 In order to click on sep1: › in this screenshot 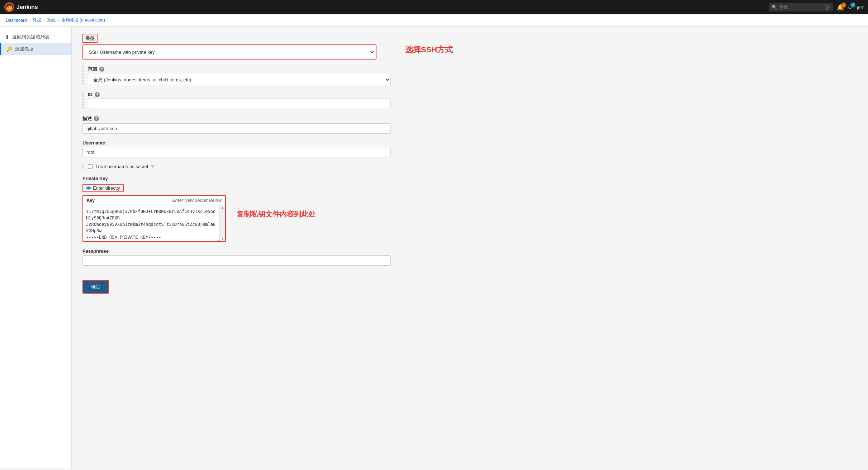, I will do `click(30, 20)`.